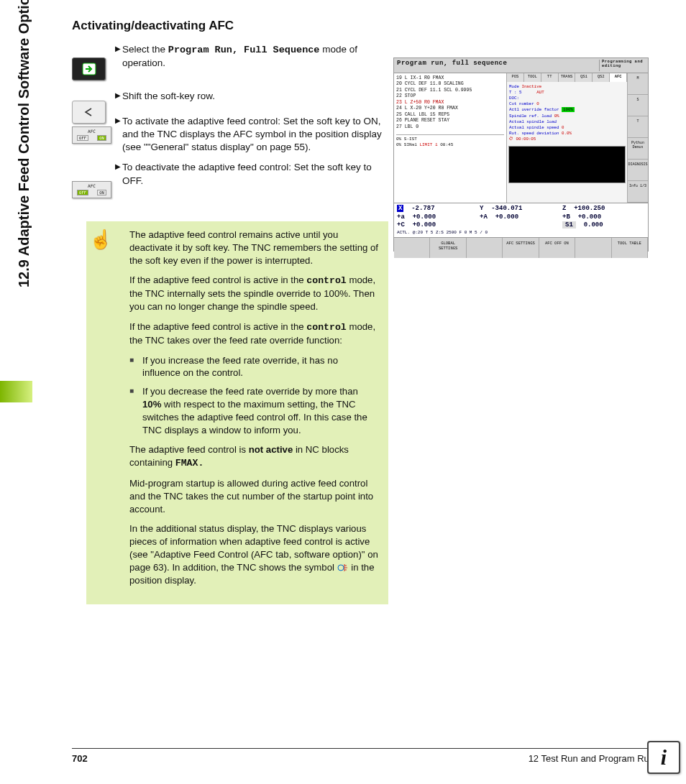  What do you see at coordinates (482, 208) in the screenshot?
I see `axis-label: Y` at bounding box center [482, 208].